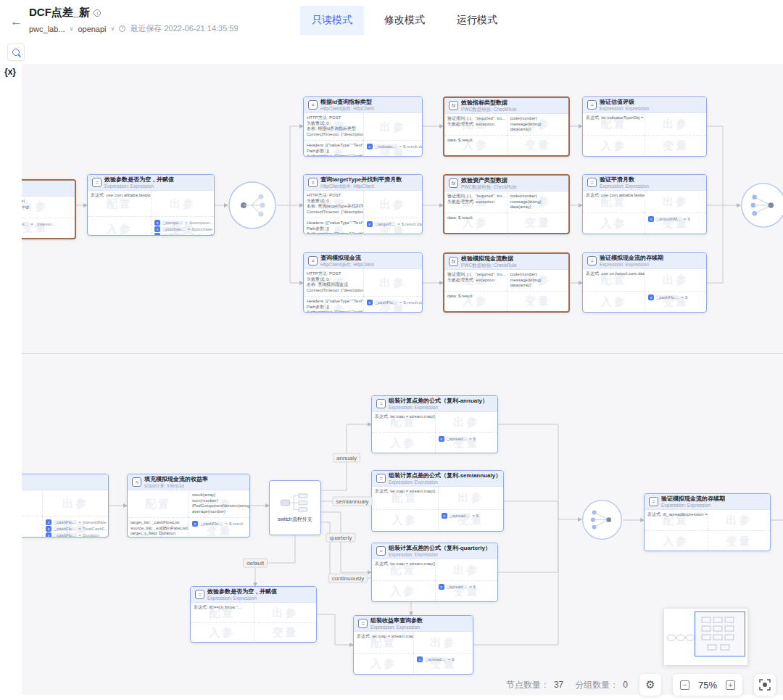 Image resolution: width=783 pixels, height=700 pixels. Describe the element at coordinates (313, 183) in the screenshot. I see `http-plugin-icon: ≡` at that location.